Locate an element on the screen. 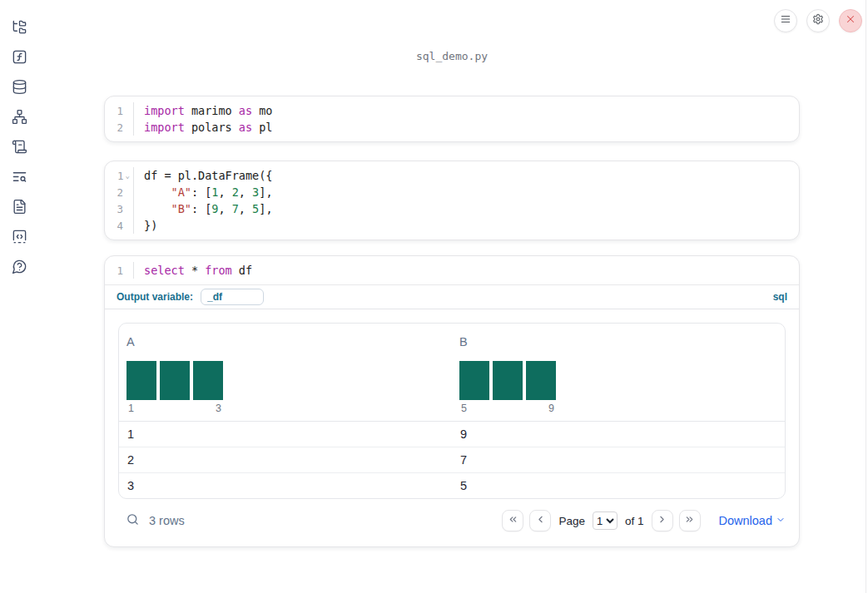 Image resolution: width=868 pixels, height=593 pixels. table-row: 27 is located at coordinates (452, 459).